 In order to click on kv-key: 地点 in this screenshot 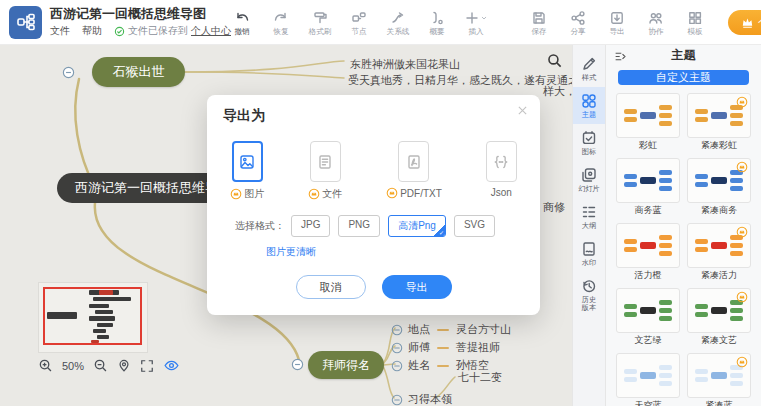, I will do `click(419, 330)`.